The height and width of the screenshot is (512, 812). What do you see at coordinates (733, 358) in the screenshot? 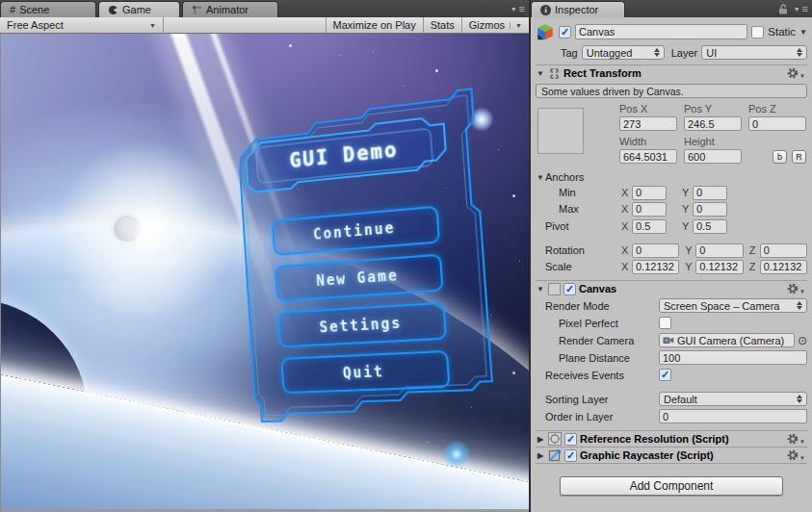
I see `plane-distance-field: 100` at bounding box center [733, 358].